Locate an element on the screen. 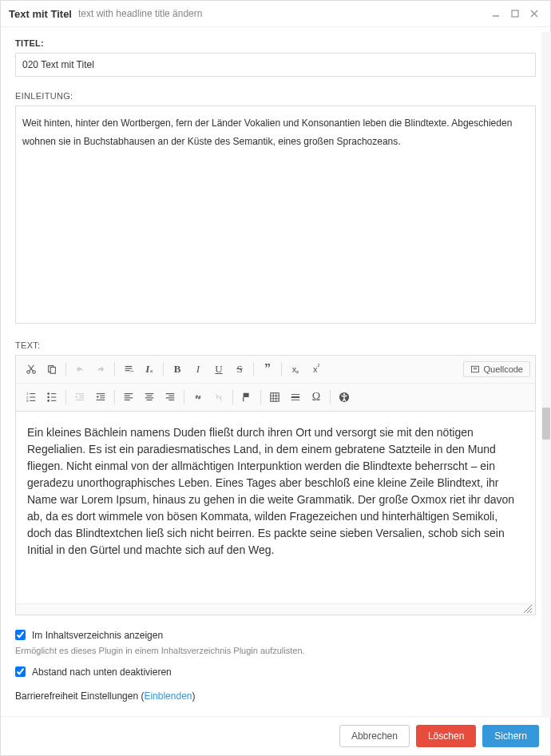 This screenshot has height=756, width=551. cancel-button: Abbrechen is located at coordinates (375, 736).